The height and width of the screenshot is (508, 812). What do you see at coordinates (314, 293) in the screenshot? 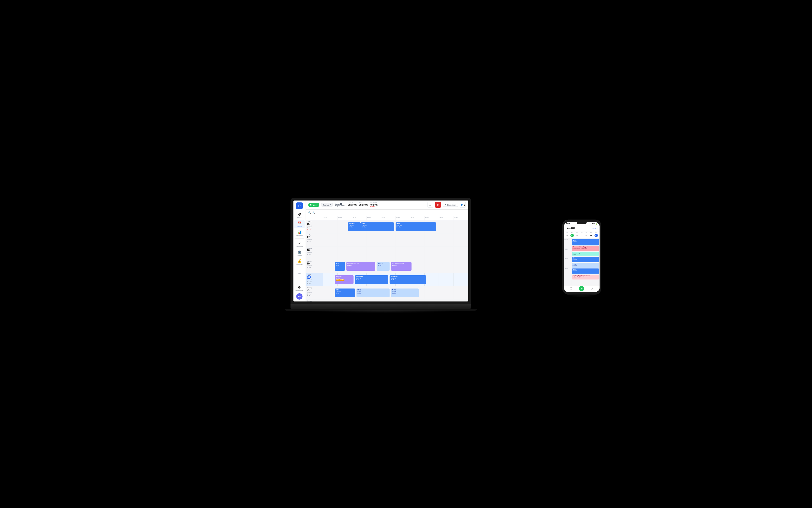
I see `day-info-wednesday: Onsdag 21 Augusti 8h 0m 0h 0m` at bounding box center [314, 293].